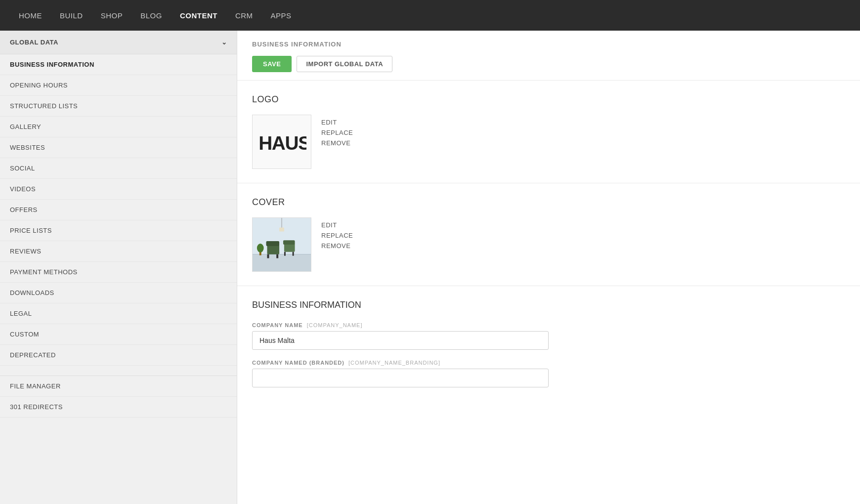  What do you see at coordinates (119, 210) in the screenshot?
I see `sidebar-item-offers: OFFERS` at bounding box center [119, 210].